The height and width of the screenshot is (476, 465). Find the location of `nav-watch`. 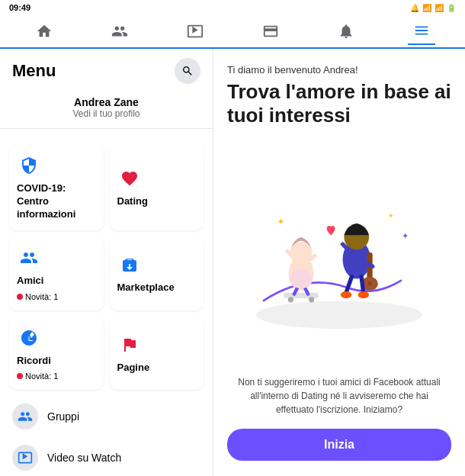

nav-watch is located at coordinates (195, 31).